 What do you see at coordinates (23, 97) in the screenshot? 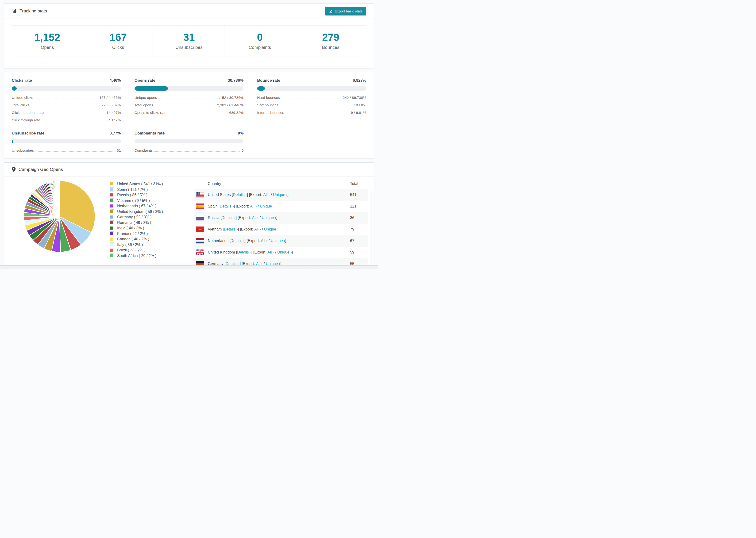
I see `detail-label: Unique clicks` at bounding box center [23, 97].